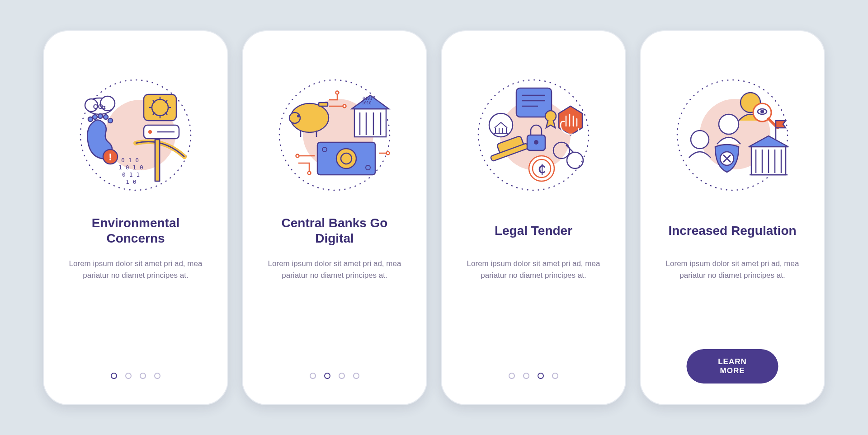  I want to click on screen-title: Environmental Concerns, so click(136, 231).